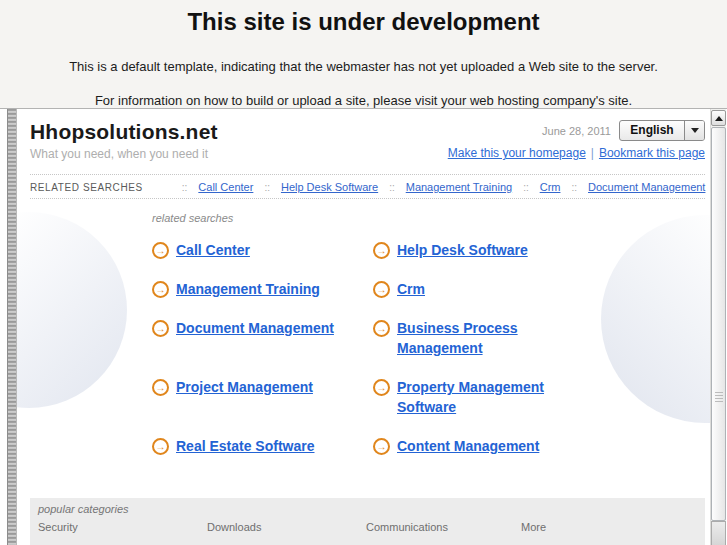 This screenshot has width=727, height=545. I want to click on scrollbar-thumb, so click(718, 324).